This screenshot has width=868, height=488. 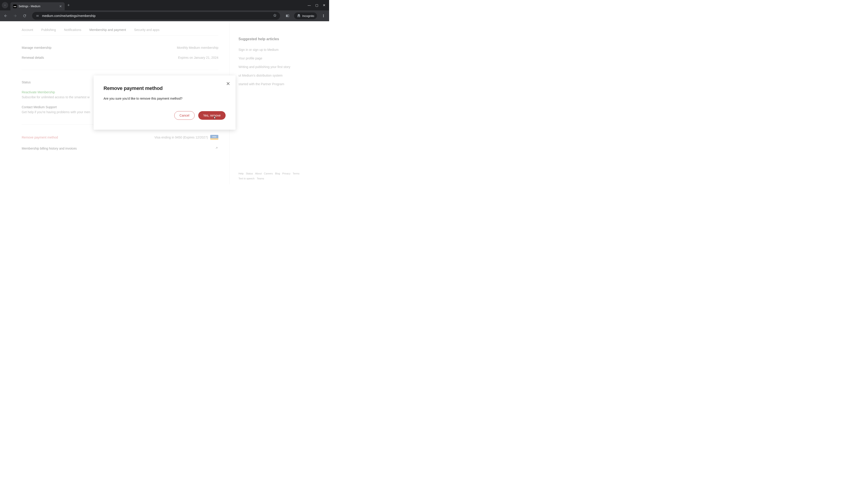 I want to click on tab-title: Settings - Medium, so click(x=38, y=6).